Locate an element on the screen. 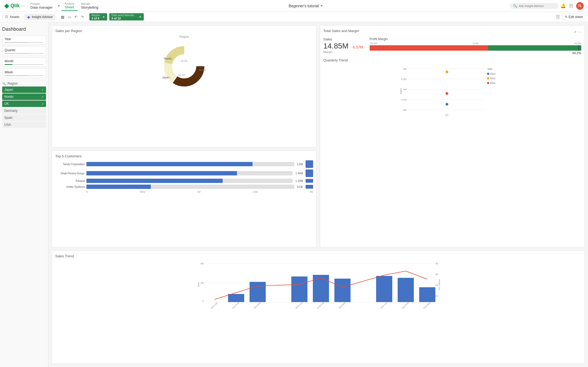  nav-title-dropdown-icon: ▼ is located at coordinates (322, 6).